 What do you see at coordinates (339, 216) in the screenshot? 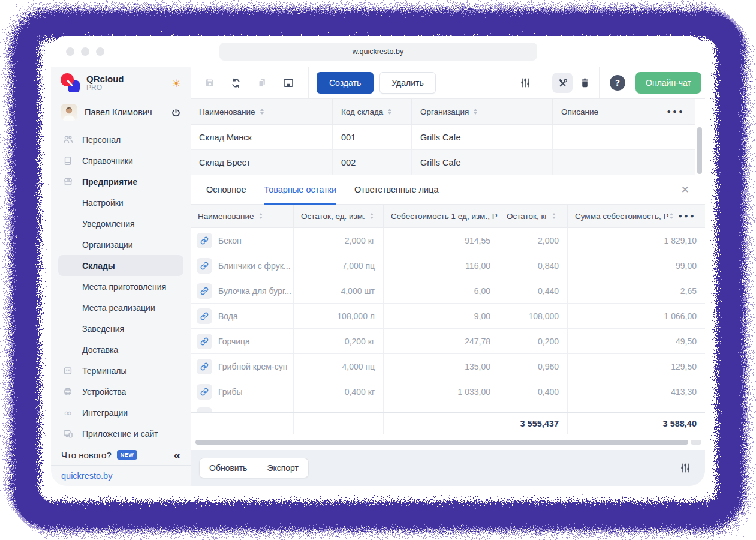
I see `column-header: Остаток, ед. изм.` at bounding box center [339, 216].